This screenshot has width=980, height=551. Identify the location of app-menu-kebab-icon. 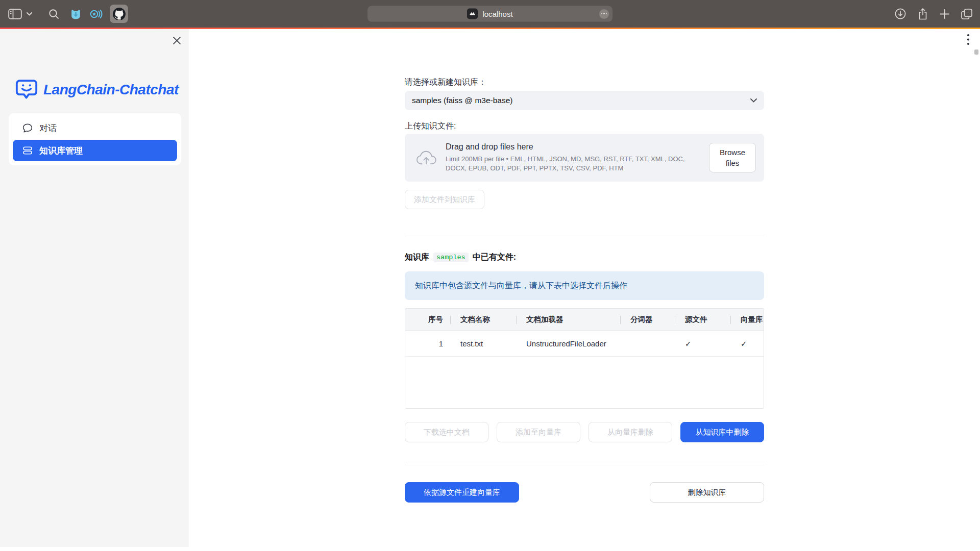
(968, 40).